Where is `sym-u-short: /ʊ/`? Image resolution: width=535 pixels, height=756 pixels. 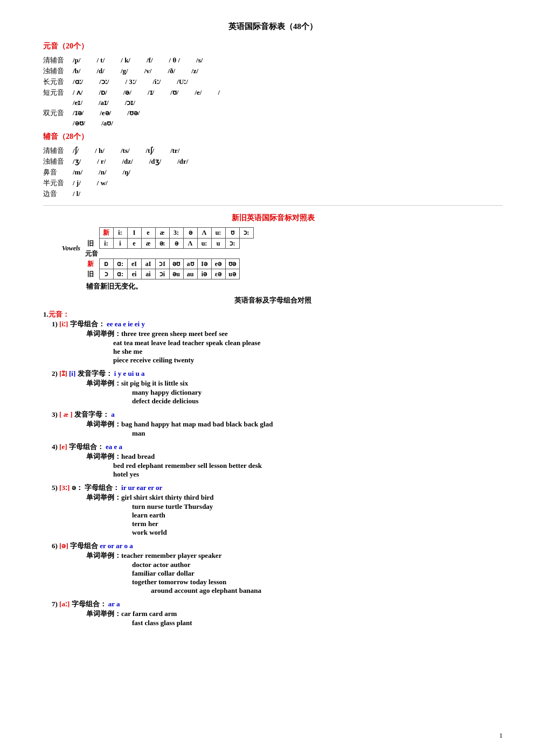 sym-u-short: /ʊ/ is located at coordinates (175, 93).